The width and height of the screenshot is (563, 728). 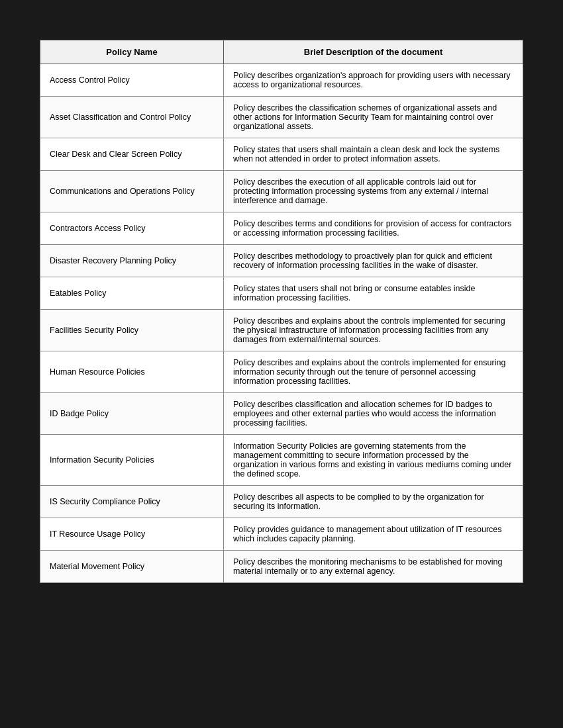 What do you see at coordinates (374, 535) in the screenshot?
I see `policy-description-cell: Policy provides guidance to management a…` at bounding box center [374, 535].